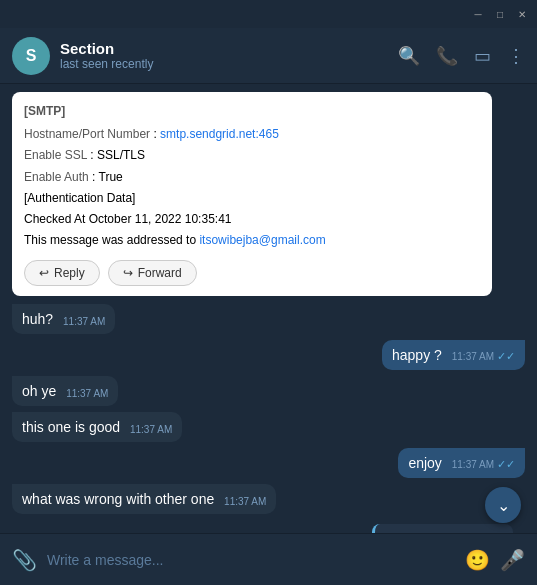 The height and width of the screenshot is (585, 537). What do you see at coordinates (500, 14) in the screenshot?
I see `maximize-button: □` at bounding box center [500, 14].